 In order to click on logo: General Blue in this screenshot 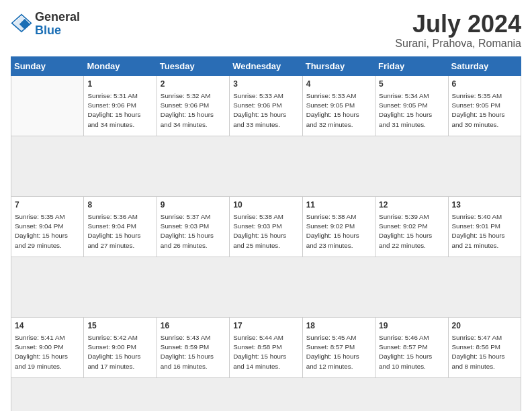, I will do `click(46, 24)`.